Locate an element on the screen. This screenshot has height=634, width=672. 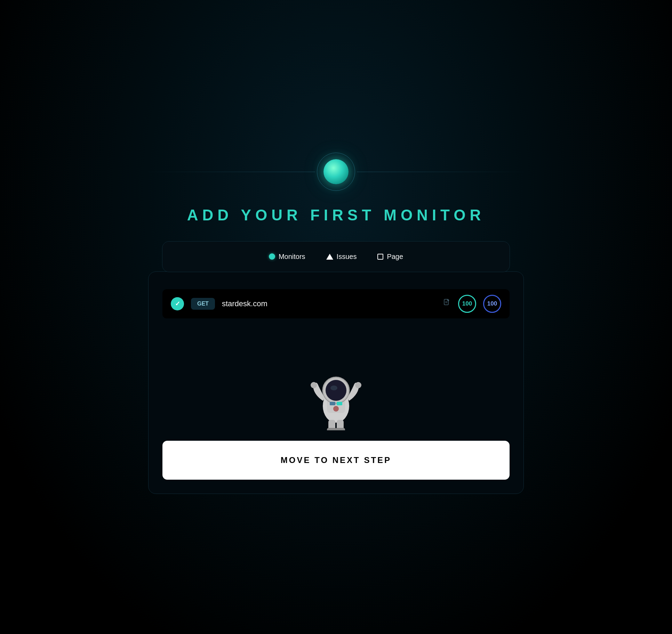
top-node-area is located at coordinates (336, 172).